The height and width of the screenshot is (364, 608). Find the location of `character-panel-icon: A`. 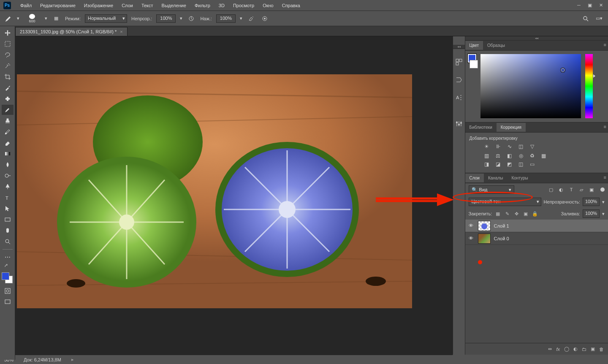

character-panel-icon: A is located at coordinates (459, 98).